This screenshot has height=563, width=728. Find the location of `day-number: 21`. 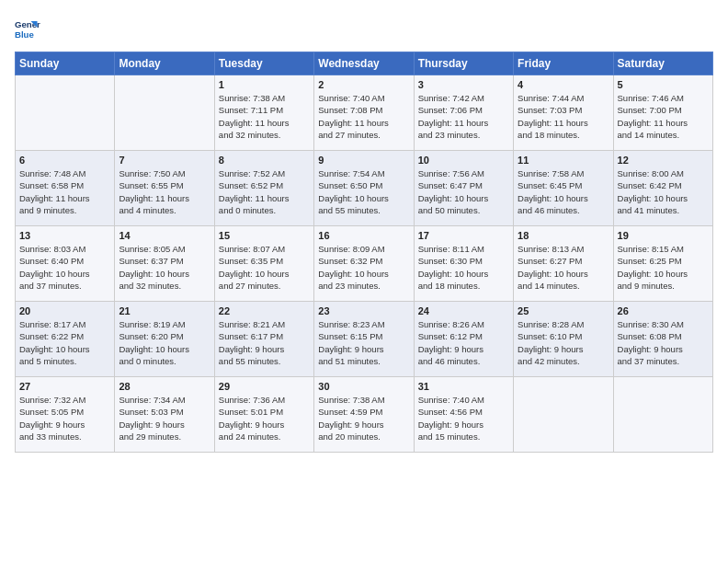

day-number: 21 is located at coordinates (164, 311).